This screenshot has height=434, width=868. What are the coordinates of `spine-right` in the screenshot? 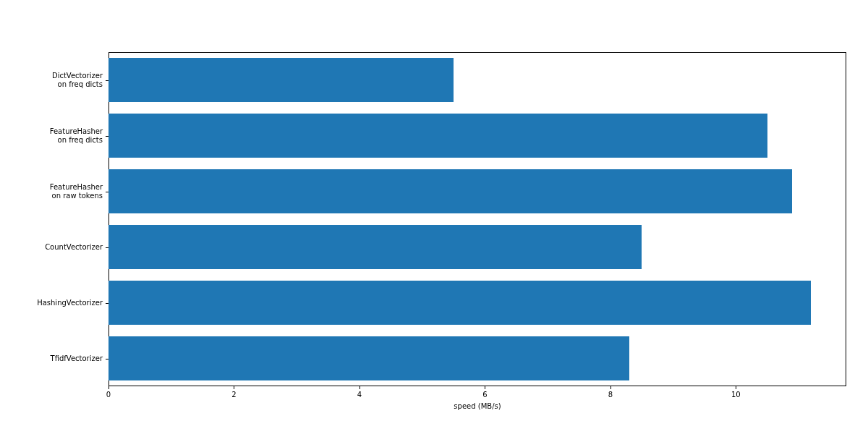 It's located at (846, 219).